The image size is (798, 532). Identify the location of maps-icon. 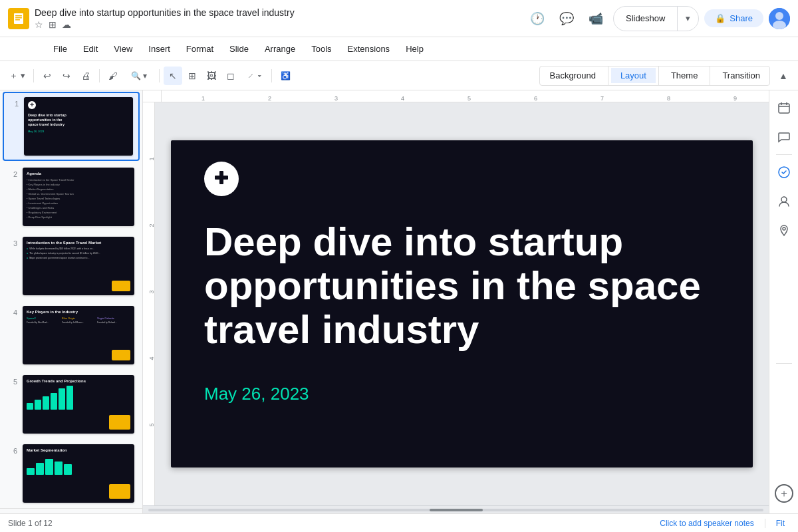
(784, 231).